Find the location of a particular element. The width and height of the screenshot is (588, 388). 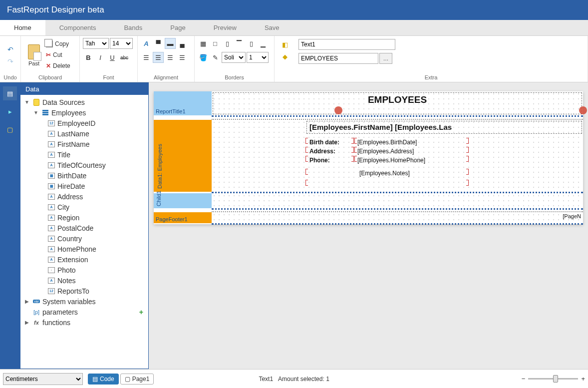

italic-button: I is located at coordinates (100, 57).